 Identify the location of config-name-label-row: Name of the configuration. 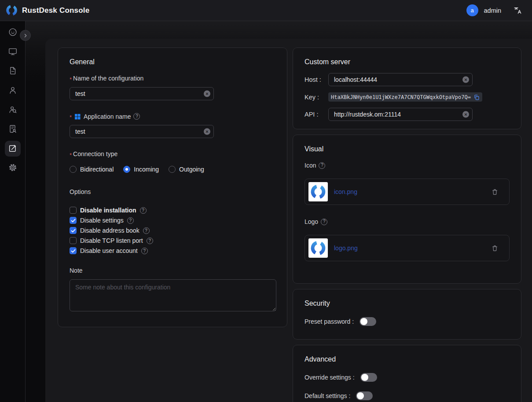
(172, 78).